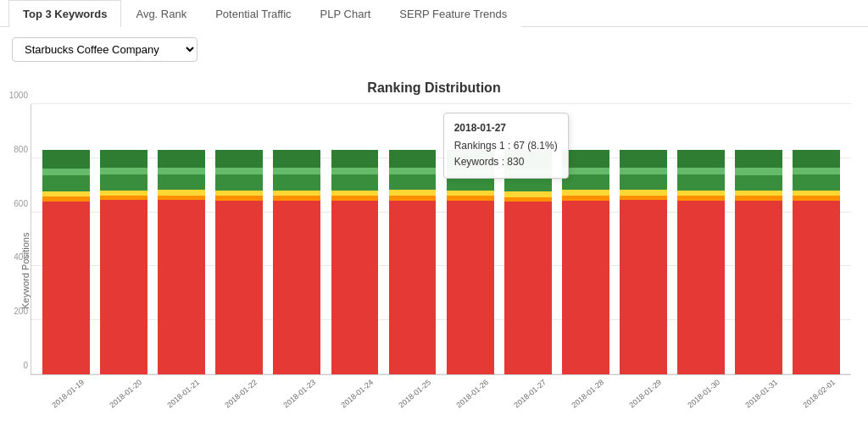 The image size is (868, 426). I want to click on company-select: Starbucks Coffee Company, so click(105, 49).